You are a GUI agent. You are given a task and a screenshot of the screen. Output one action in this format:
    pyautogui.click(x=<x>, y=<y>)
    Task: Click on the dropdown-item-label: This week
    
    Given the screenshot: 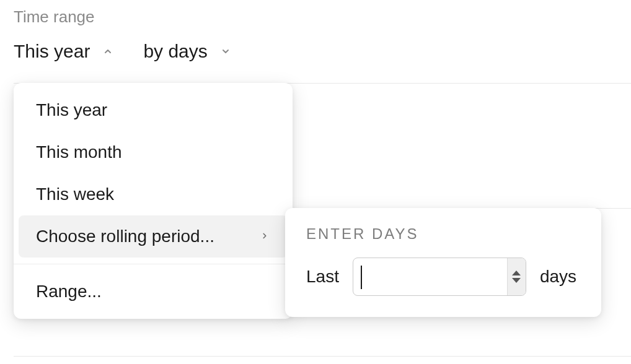 What is the action you would take?
    pyautogui.click(x=75, y=194)
    